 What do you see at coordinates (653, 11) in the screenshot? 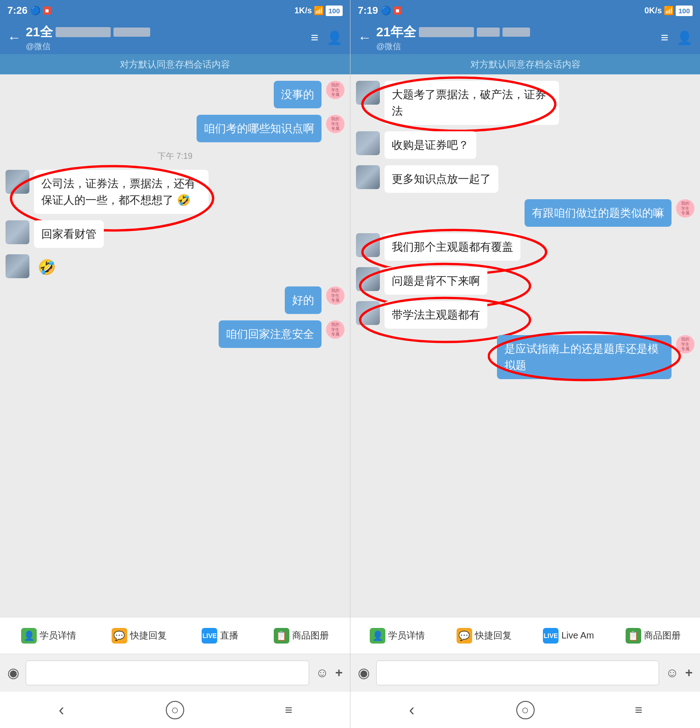
I see `speed-right: 0K/s` at bounding box center [653, 11].